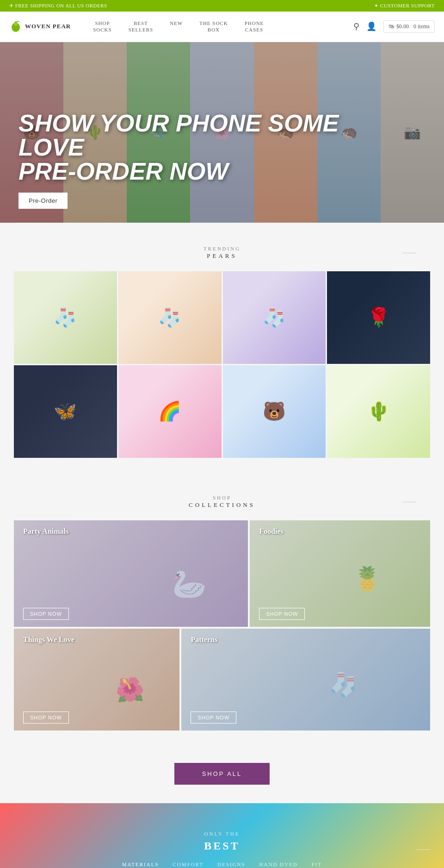 This screenshot has width=444, height=868. I want to click on collections-row-top: Party Animals SHOP NOW 🦢 Foodies SHOP NO…, so click(222, 574).